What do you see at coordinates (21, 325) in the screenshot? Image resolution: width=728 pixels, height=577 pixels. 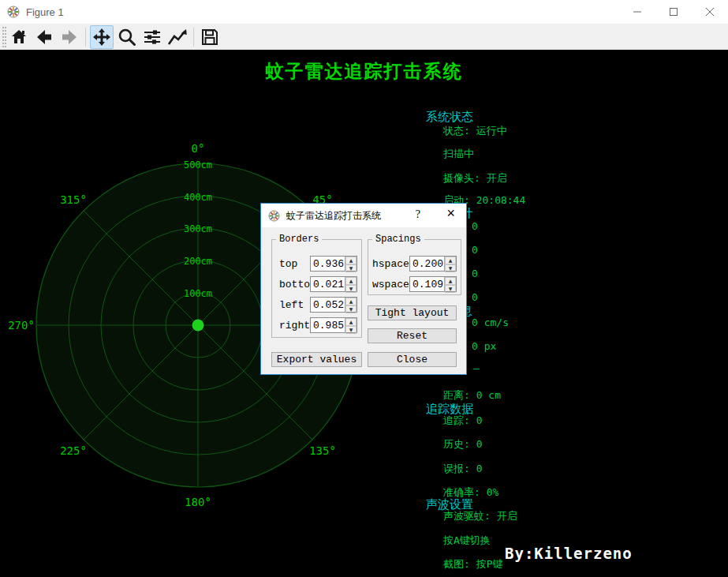 I see `angle-label-270: 270°` at bounding box center [21, 325].